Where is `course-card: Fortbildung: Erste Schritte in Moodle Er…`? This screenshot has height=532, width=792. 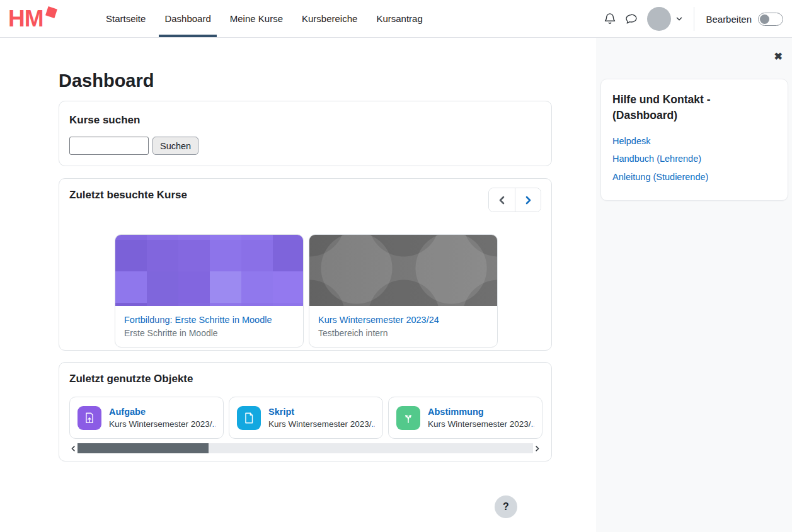 course-card: Fortbildung: Erste Schritte in Moodle Er… is located at coordinates (209, 291).